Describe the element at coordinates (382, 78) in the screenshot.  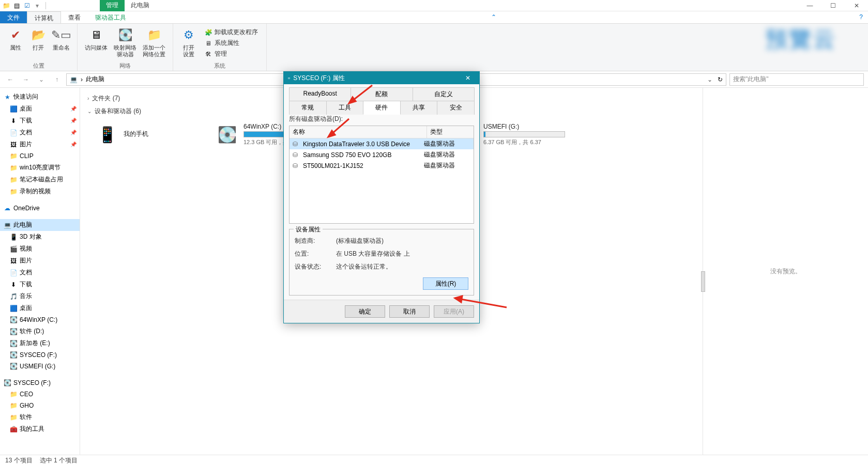
I see `dialog-titlebar: ▫ SYSCEO (F:) 属性 ✕` at that location.